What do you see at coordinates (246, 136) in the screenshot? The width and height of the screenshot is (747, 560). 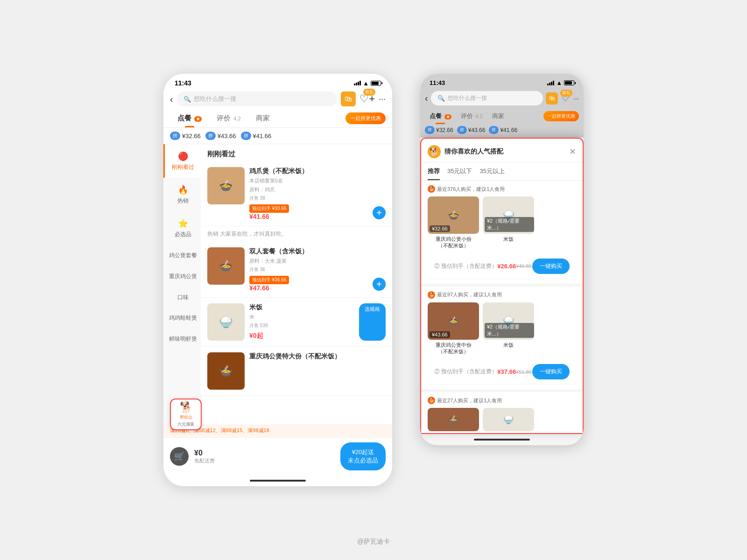 I see `promo-badge-3: 拼` at bounding box center [246, 136].